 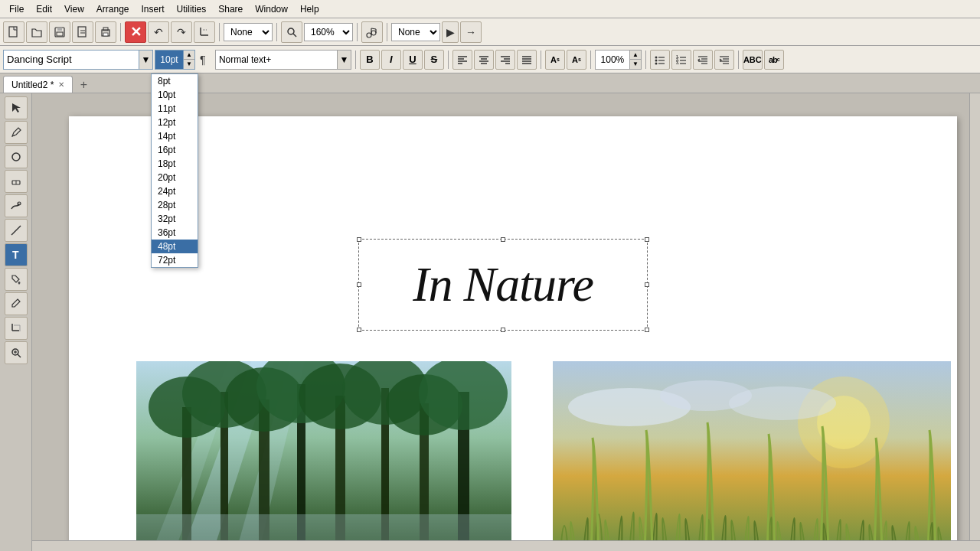 What do you see at coordinates (292, 32) in the screenshot?
I see `zoom-fit-button` at bounding box center [292, 32].